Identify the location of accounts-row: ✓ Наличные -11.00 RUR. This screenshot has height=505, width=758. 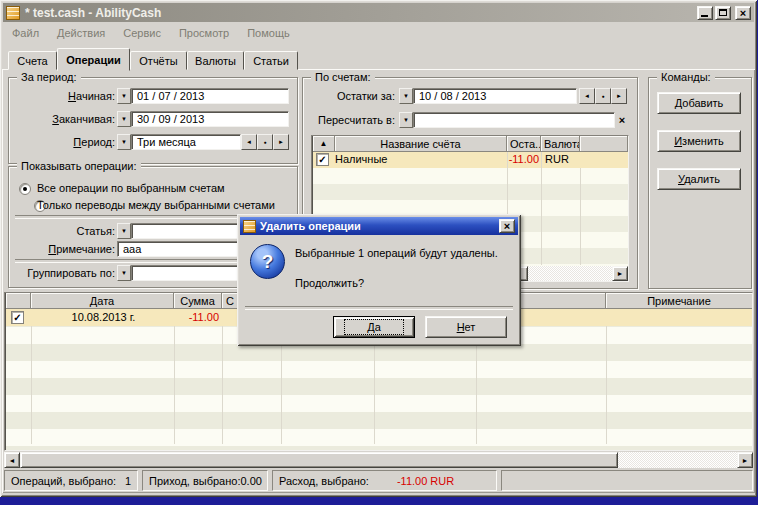
(470, 160).